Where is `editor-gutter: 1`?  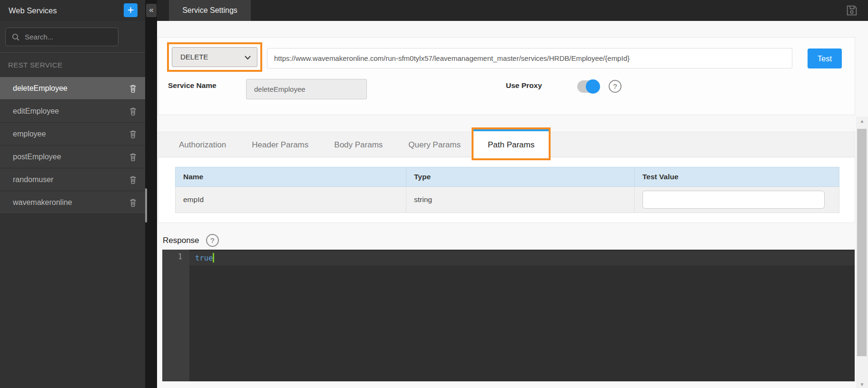
editor-gutter: 1 is located at coordinates (176, 316).